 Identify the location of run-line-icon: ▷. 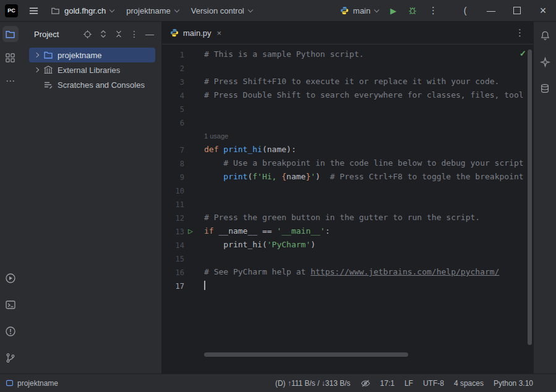
(194, 231).